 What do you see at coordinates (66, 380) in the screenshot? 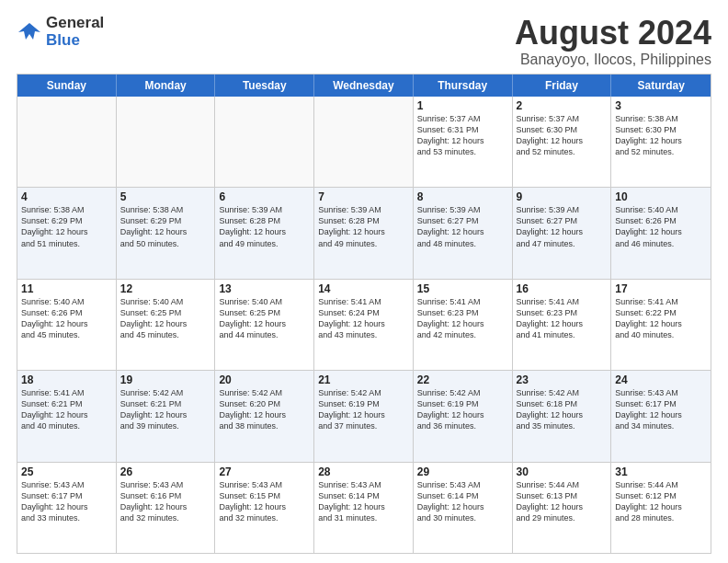
I see `day-number: 18` at bounding box center [66, 380].